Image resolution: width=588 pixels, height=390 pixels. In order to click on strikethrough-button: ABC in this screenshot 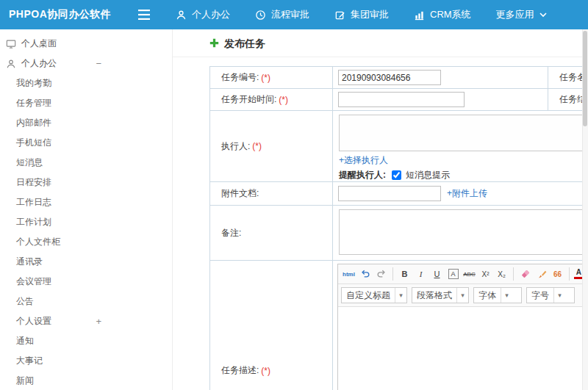, I will do `click(469, 275)`.